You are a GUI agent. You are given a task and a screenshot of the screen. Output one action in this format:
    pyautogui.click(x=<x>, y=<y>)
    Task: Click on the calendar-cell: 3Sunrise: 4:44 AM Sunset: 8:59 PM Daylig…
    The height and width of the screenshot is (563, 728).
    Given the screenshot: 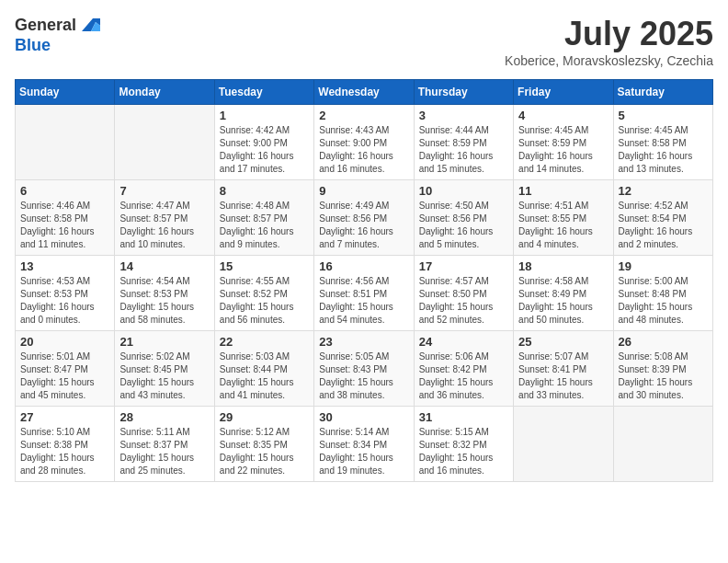 What is the action you would take?
    pyautogui.click(x=463, y=143)
    